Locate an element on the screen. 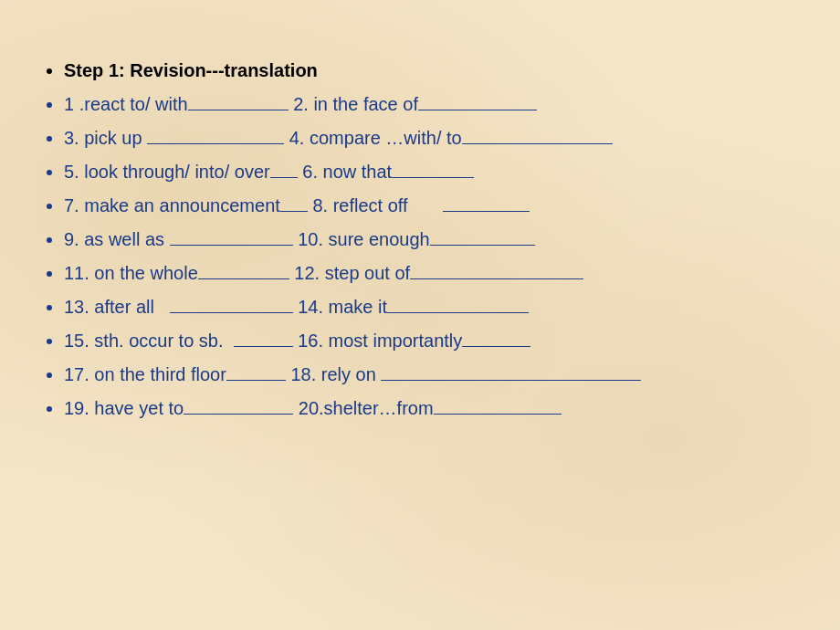 This screenshot has height=630, width=840. item-1-right: 2. in the face of is located at coordinates (415, 104).